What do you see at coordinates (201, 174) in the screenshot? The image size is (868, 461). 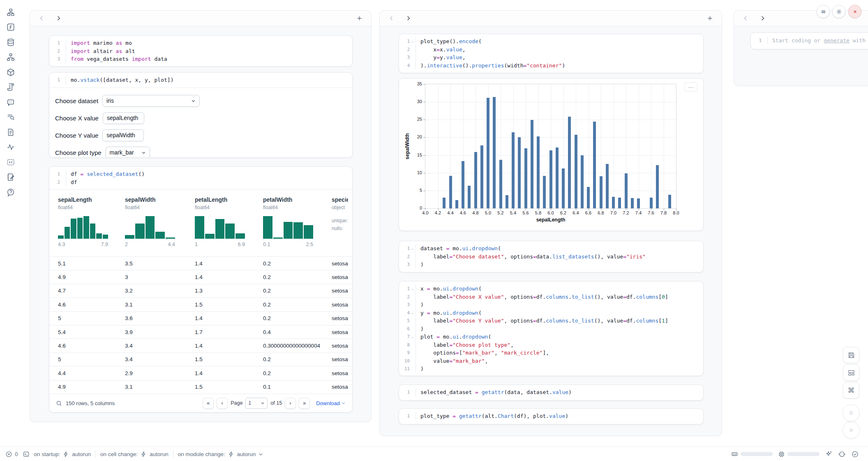 I see `code-line: 1df = selected_dataset()` at bounding box center [201, 174].